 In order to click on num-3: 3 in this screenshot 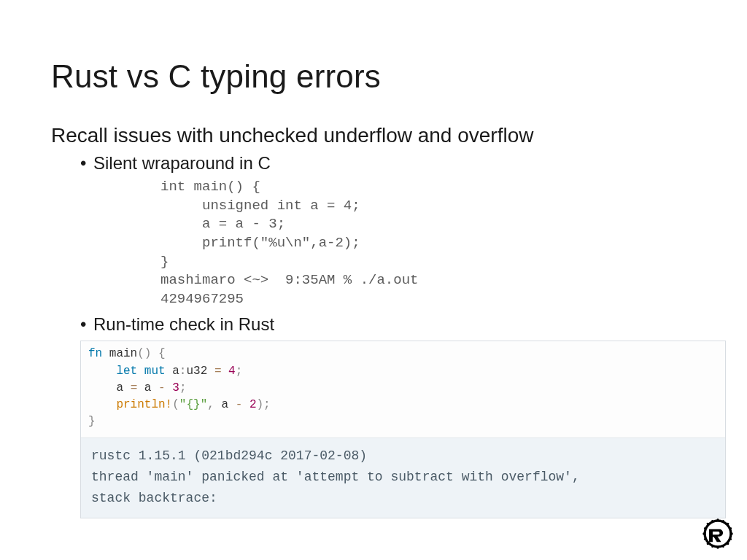, I will do `click(176, 388)`.